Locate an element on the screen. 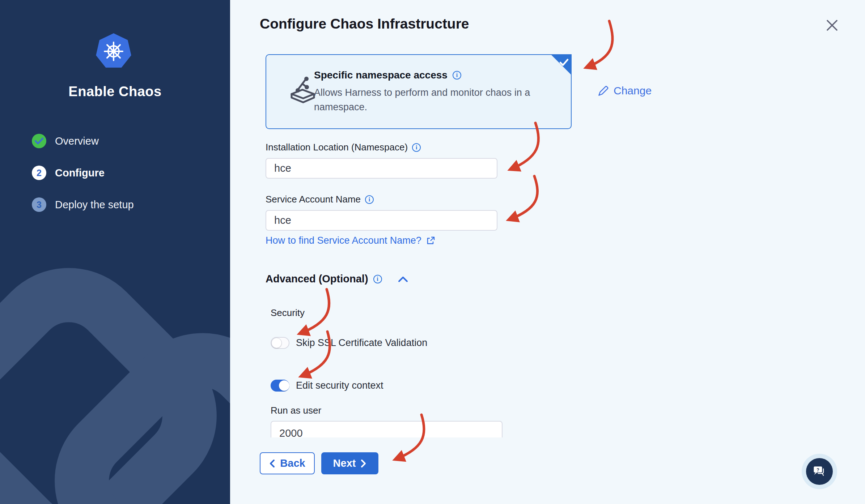 Image resolution: width=865 pixels, height=504 pixels. service-account-label: Service Account Name is located at coordinates (313, 200).